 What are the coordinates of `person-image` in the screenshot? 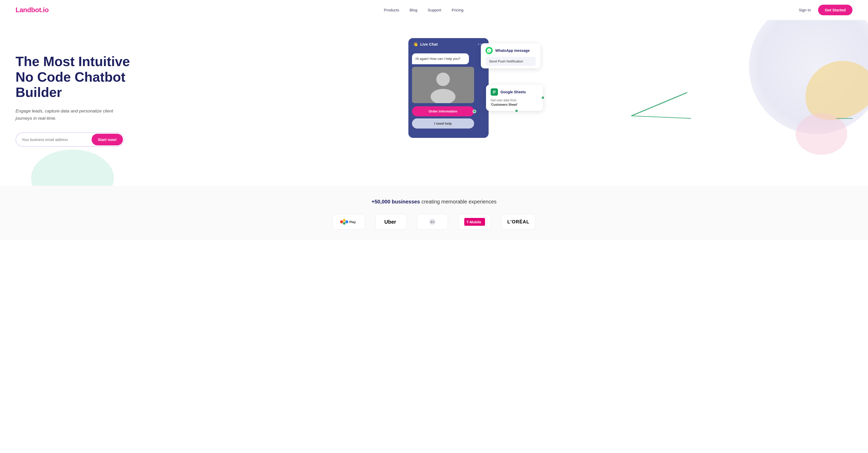 It's located at (443, 85).